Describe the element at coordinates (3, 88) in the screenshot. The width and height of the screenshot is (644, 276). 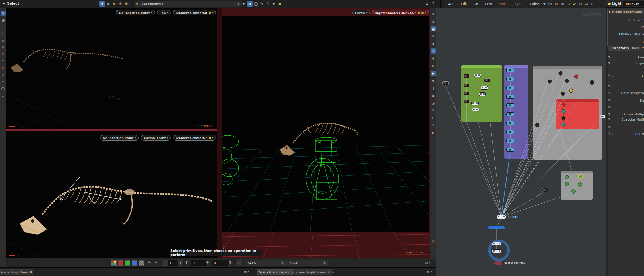
I see `circle-tool-icon: ◯` at that location.